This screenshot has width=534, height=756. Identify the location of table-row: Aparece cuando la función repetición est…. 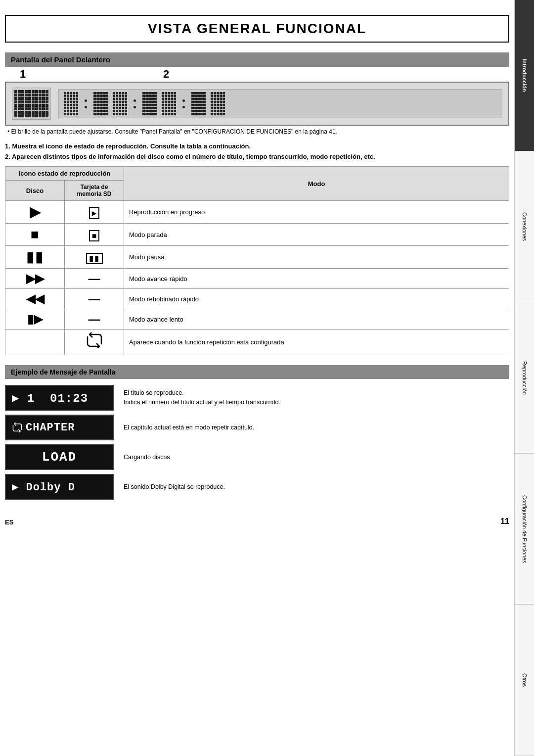
(257, 342).